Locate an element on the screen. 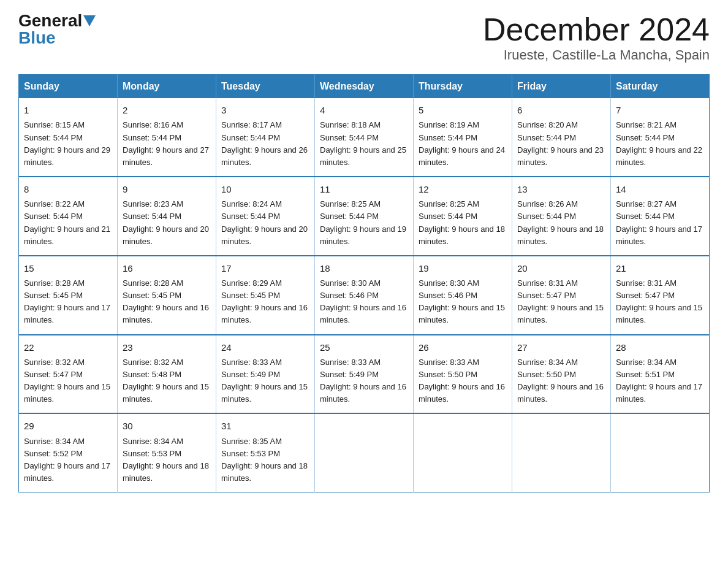 The image size is (728, 563). calendar-cell: 31Sunrise: 8:35 AMSunset: 5:53 PMDayligh… is located at coordinates (266, 453).